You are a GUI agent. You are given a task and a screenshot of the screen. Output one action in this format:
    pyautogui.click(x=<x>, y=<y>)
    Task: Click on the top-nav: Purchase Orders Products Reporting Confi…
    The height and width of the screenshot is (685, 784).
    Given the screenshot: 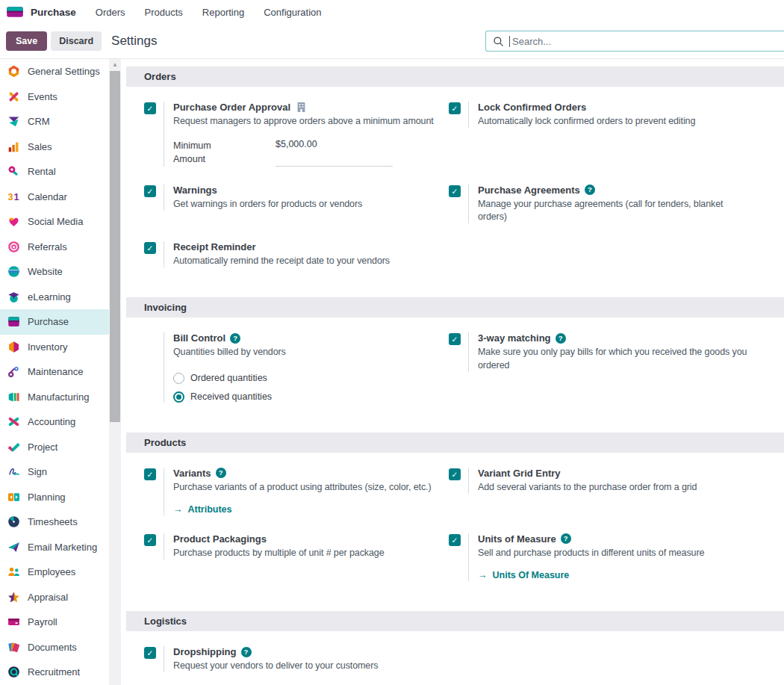 What is the action you would take?
    pyautogui.click(x=392, y=12)
    